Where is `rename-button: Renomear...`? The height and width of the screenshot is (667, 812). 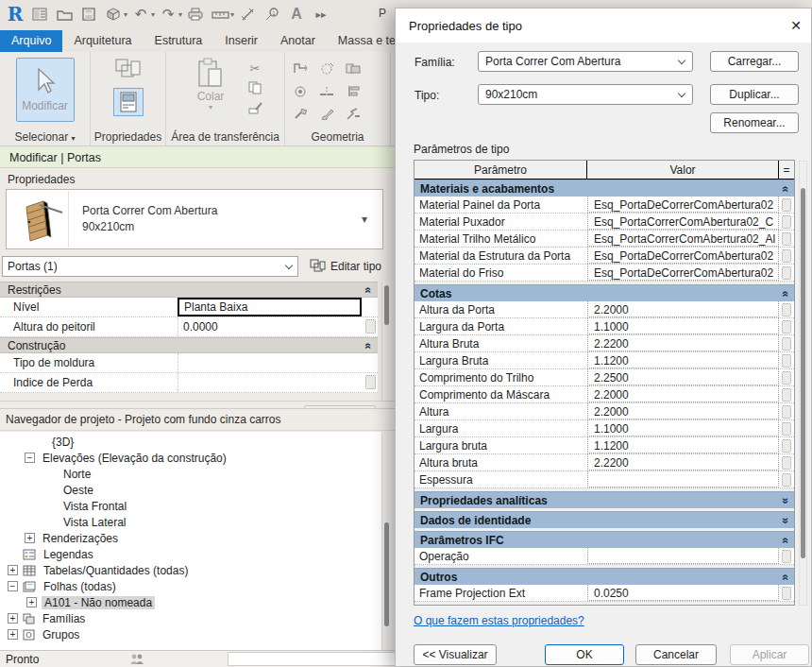
rename-button: Renomear... is located at coordinates (754, 123).